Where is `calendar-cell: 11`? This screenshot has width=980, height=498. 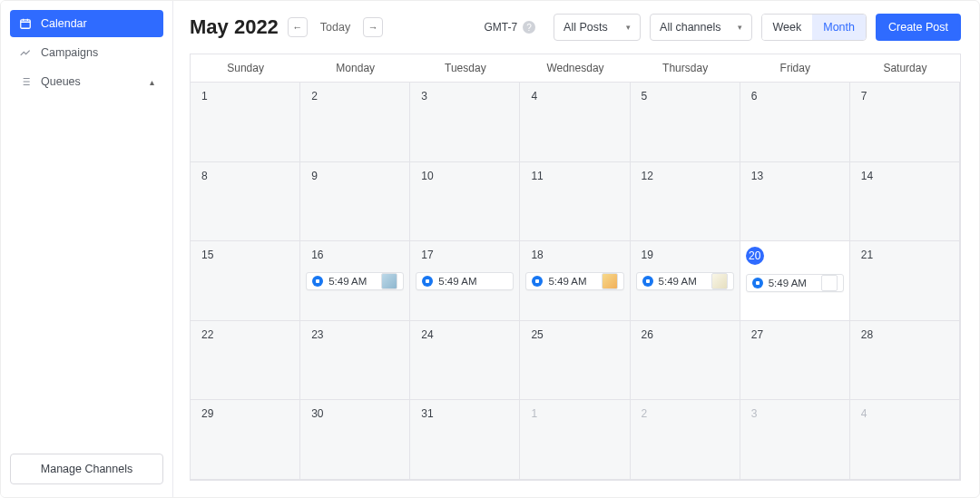
calendar-cell: 11 is located at coordinates (575, 202).